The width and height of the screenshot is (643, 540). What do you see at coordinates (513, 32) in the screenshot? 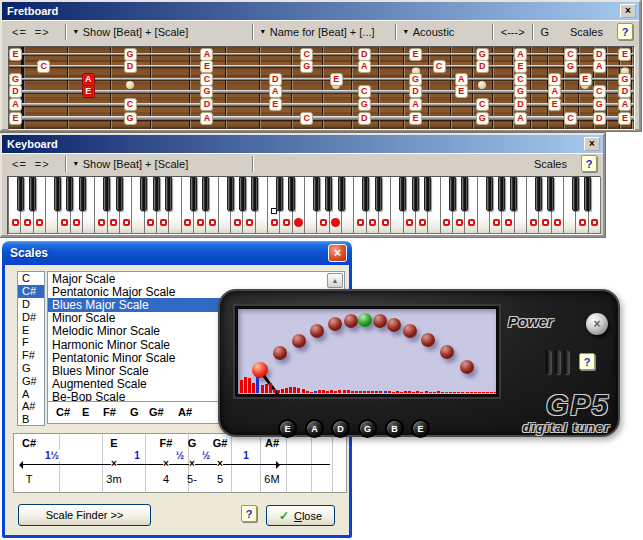
I see `stretch-control: <--->` at bounding box center [513, 32].